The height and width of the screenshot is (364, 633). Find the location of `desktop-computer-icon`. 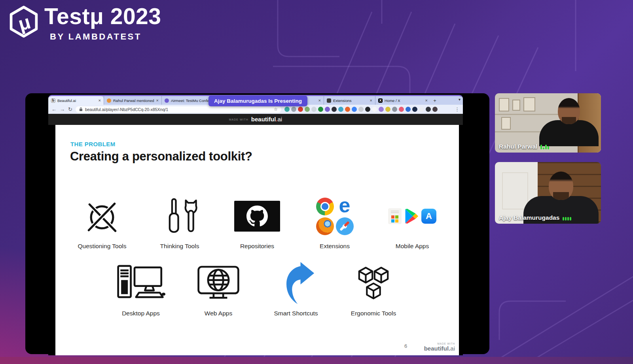

desktop-computer-icon is located at coordinates (141, 283).